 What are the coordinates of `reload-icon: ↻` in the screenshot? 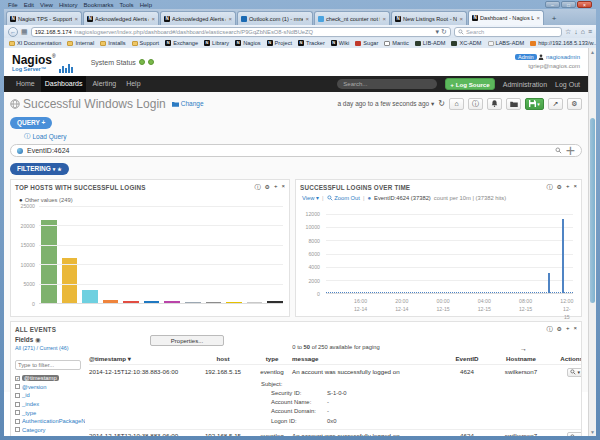 It's located at (444, 32).